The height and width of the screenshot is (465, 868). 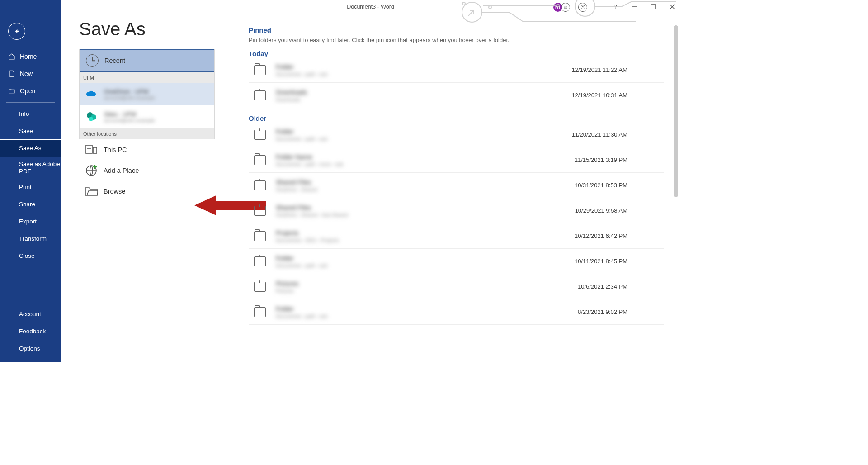 What do you see at coordinates (456, 261) in the screenshot?
I see `folder-row: FolderDocuments › path › sub10/11/2021 8…` at bounding box center [456, 261].